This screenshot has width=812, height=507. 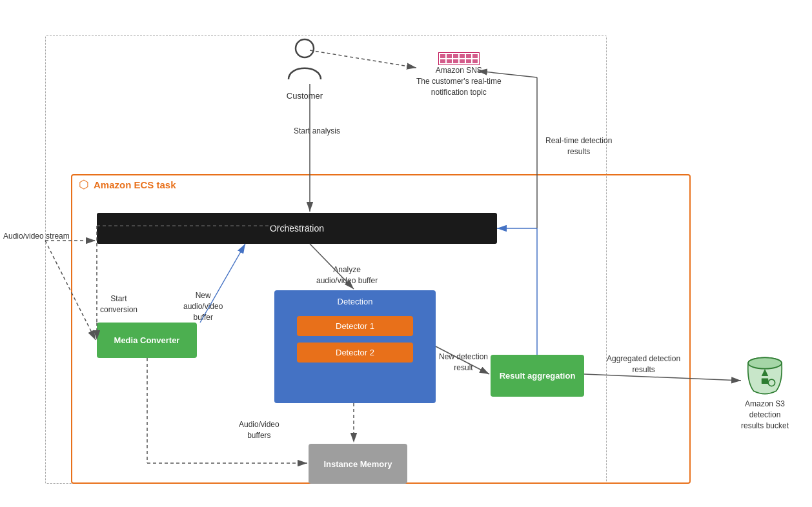 What do you see at coordinates (459, 59) in the screenshot?
I see `sns-icon` at bounding box center [459, 59].